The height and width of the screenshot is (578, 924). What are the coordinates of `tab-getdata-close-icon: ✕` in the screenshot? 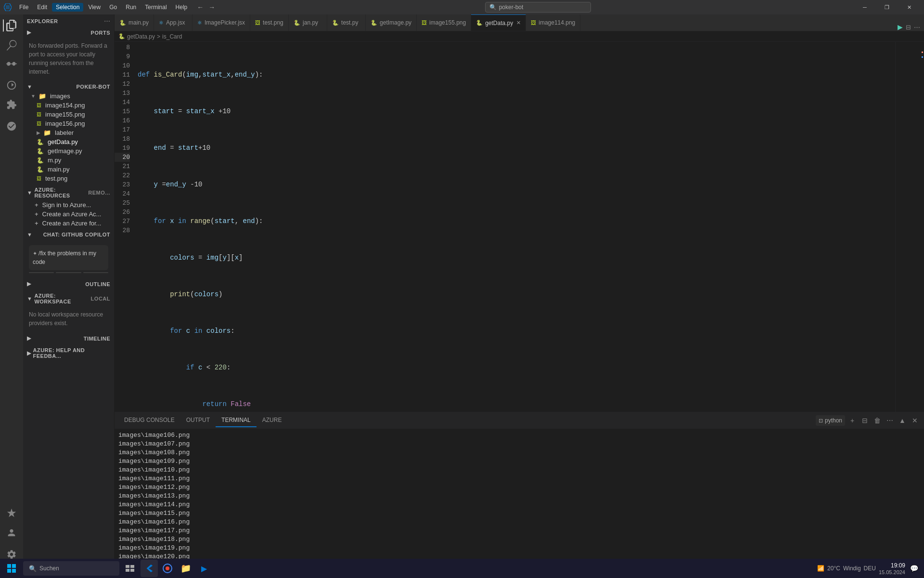 It's located at (519, 23).